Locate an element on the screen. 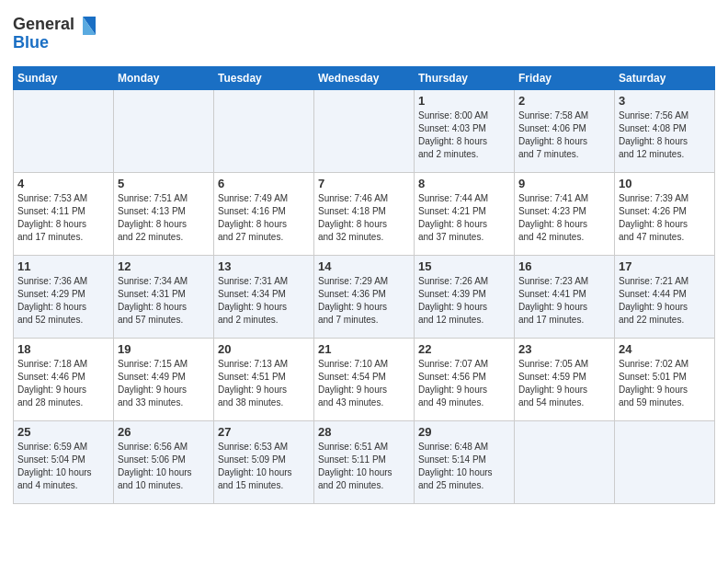  calendar-cell: 8Sunrise: 7:44 AM Sunset: 4:21 PM Daylig… is located at coordinates (465, 214).